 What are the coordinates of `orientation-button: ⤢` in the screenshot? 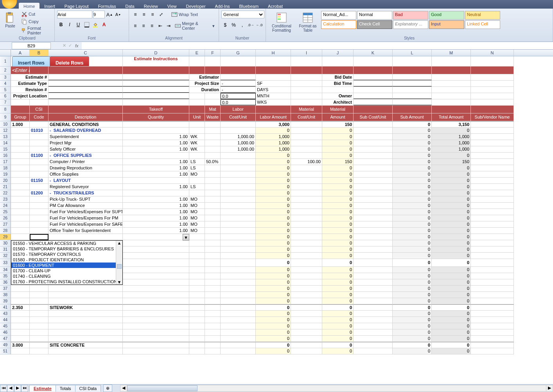 It's located at (161, 14).